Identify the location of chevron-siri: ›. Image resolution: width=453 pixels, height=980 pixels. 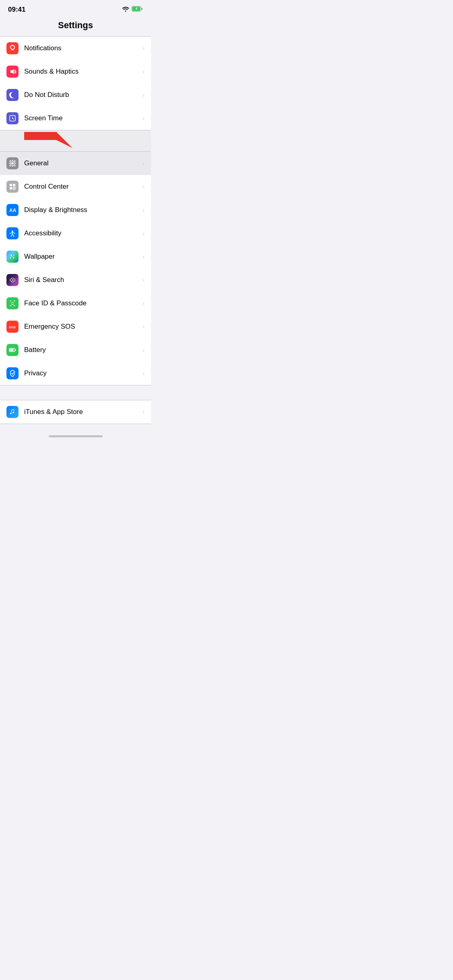
(143, 280).